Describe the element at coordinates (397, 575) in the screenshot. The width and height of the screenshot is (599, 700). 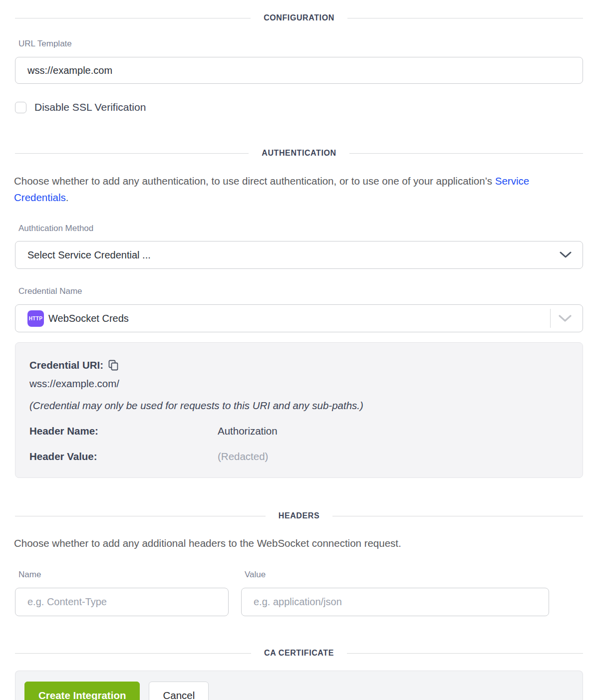
I see `header-value-input-label: Value` at that location.